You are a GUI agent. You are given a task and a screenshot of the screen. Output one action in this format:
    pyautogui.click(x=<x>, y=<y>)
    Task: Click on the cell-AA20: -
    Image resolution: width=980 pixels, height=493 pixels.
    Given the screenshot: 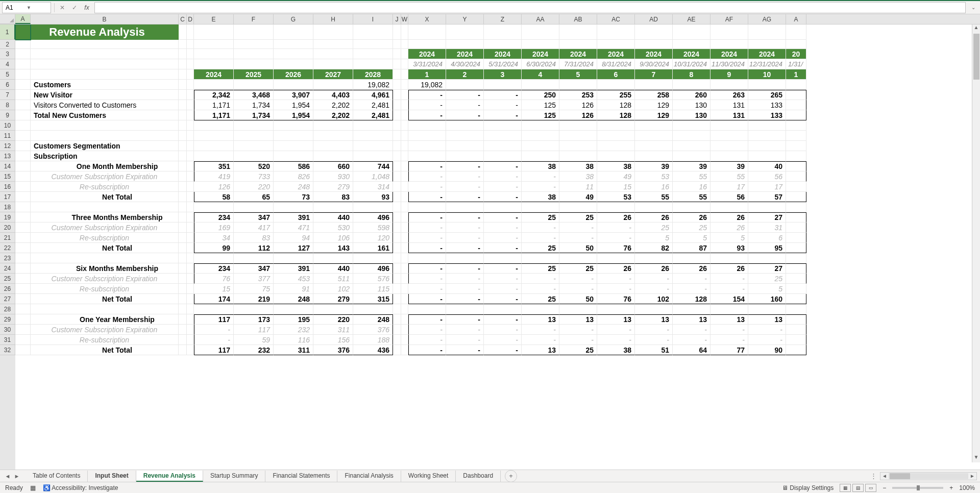 What is the action you would take?
    pyautogui.click(x=541, y=228)
    